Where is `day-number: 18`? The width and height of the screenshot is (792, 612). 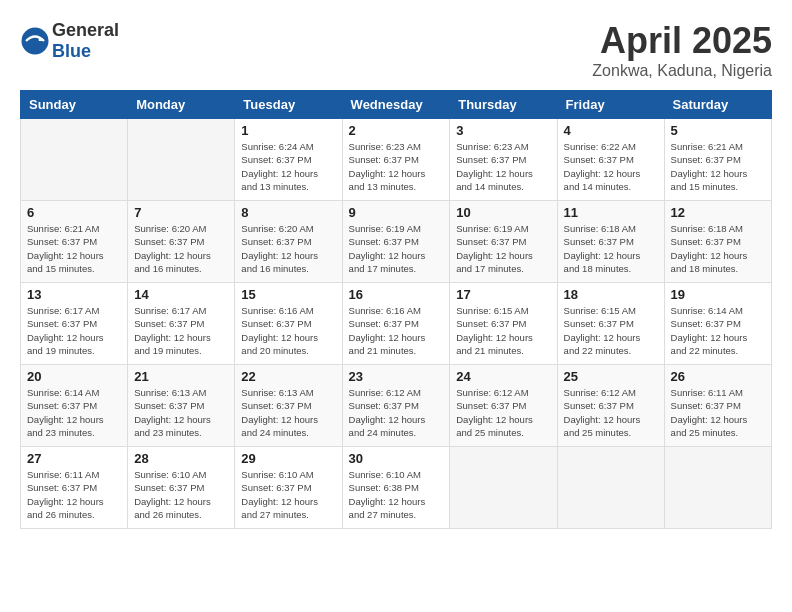 day-number: 18 is located at coordinates (611, 294).